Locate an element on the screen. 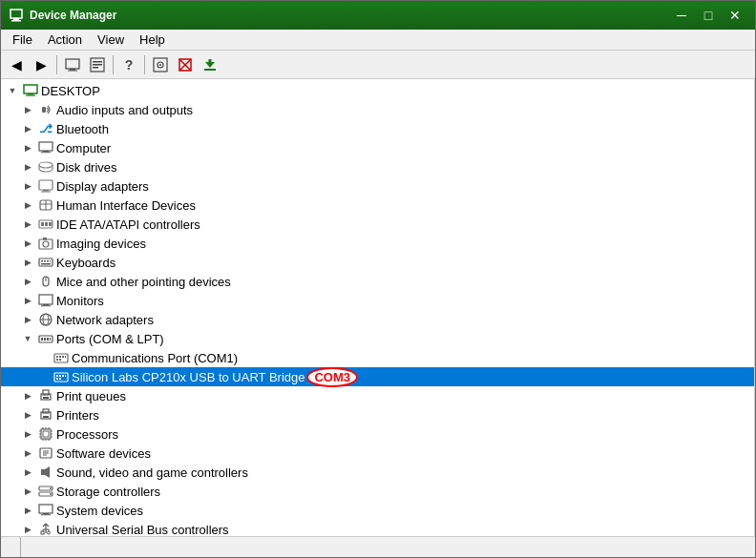 This screenshot has height=558, width=756. ports-icon is located at coordinates (46, 339).